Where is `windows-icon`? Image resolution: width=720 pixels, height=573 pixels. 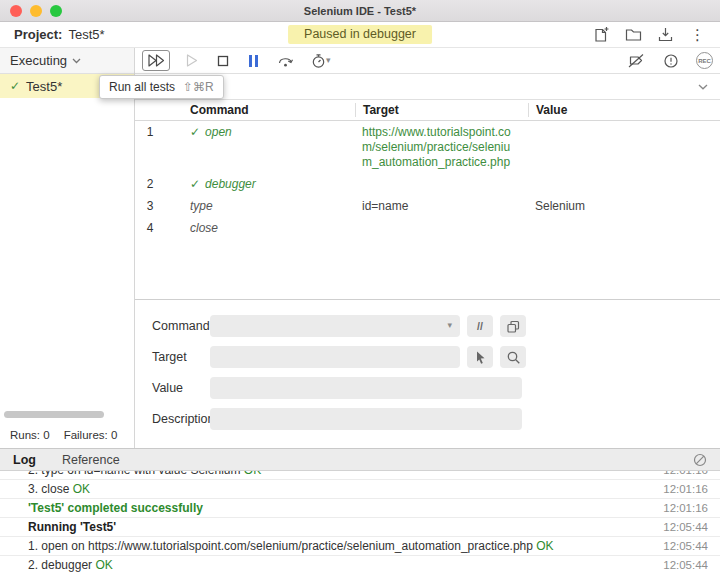 windows-icon is located at coordinates (514, 326).